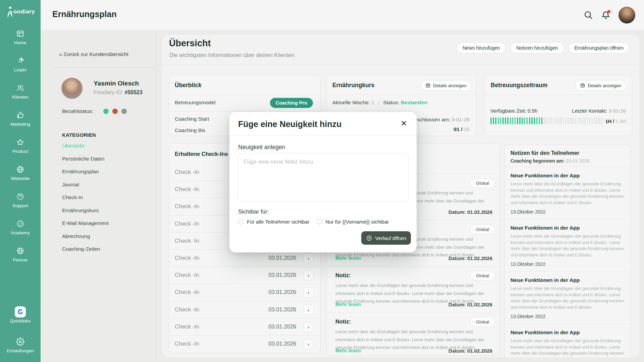  I want to click on client-avatar, so click(72, 88).